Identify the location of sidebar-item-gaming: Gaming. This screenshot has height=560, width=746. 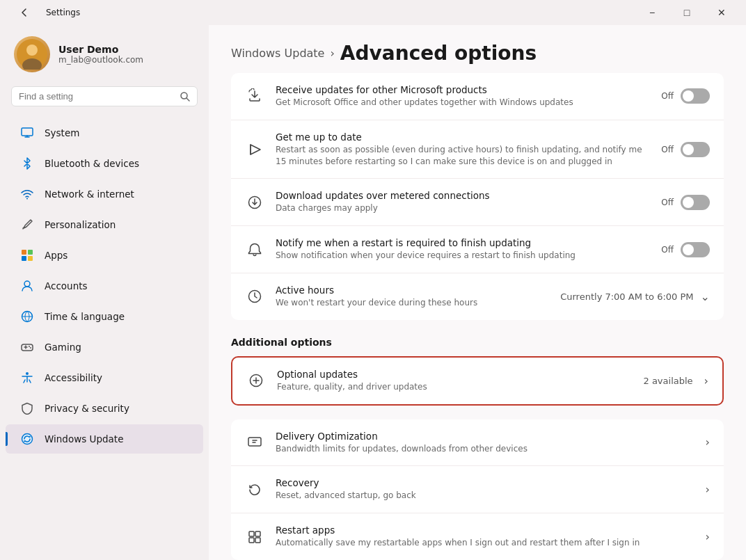
(104, 347).